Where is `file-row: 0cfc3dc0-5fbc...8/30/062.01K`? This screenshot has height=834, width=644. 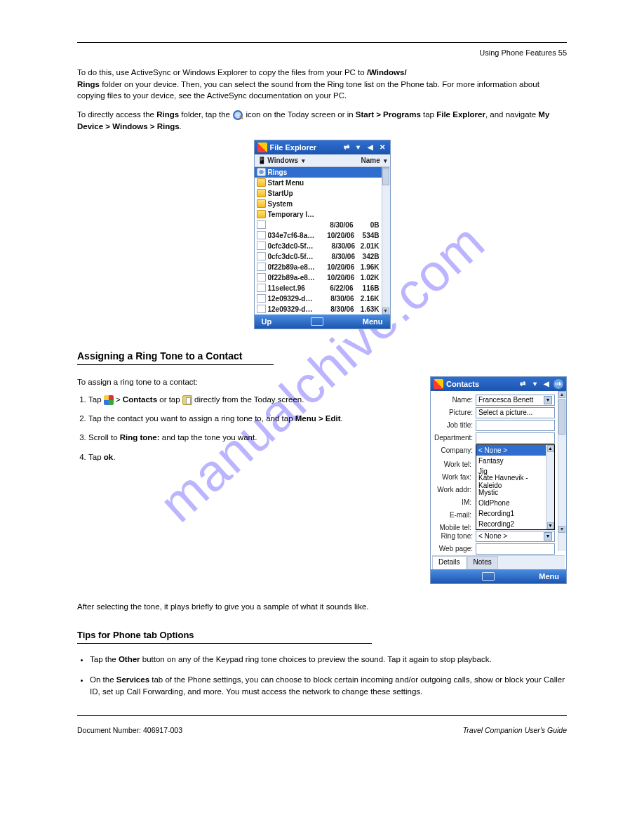
file-row: 0cfc3dc0-5fbc...8/30/062.01K is located at coordinates (318, 246).